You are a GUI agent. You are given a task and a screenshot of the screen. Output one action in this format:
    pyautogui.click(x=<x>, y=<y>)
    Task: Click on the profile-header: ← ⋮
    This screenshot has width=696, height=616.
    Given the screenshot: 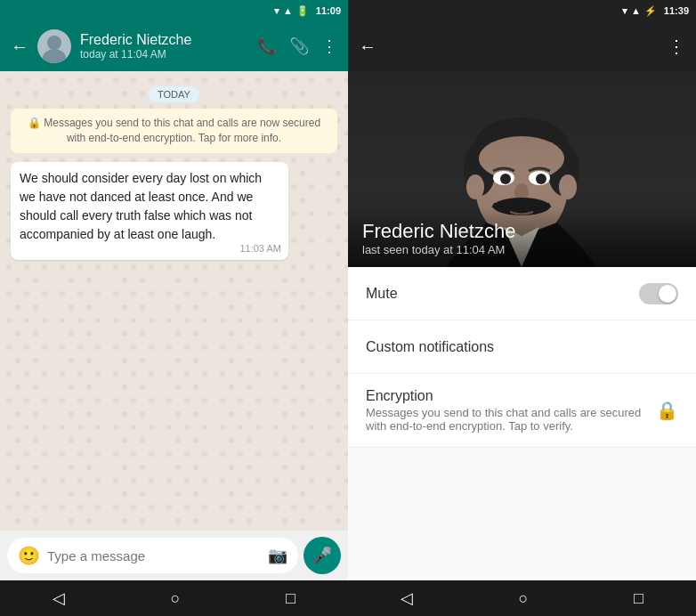 What is the action you would take?
    pyautogui.click(x=522, y=46)
    